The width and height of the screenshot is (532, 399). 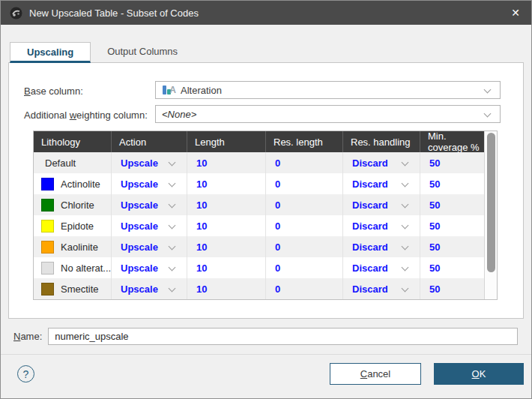 What do you see at coordinates (114, 14) in the screenshot?
I see `window-title: New Upscaled Table - Subset of Codes` at bounding box center [114, 14].